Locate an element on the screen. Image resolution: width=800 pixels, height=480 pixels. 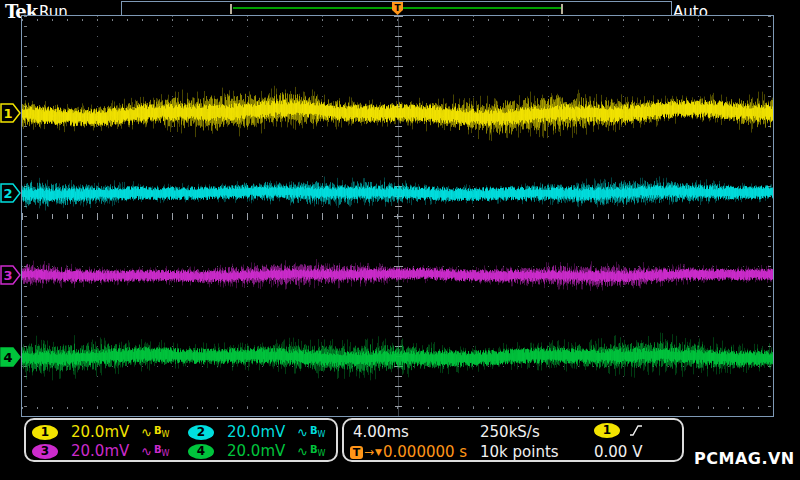
channel-4-marker: 4 is located at coordinates (11, 357).